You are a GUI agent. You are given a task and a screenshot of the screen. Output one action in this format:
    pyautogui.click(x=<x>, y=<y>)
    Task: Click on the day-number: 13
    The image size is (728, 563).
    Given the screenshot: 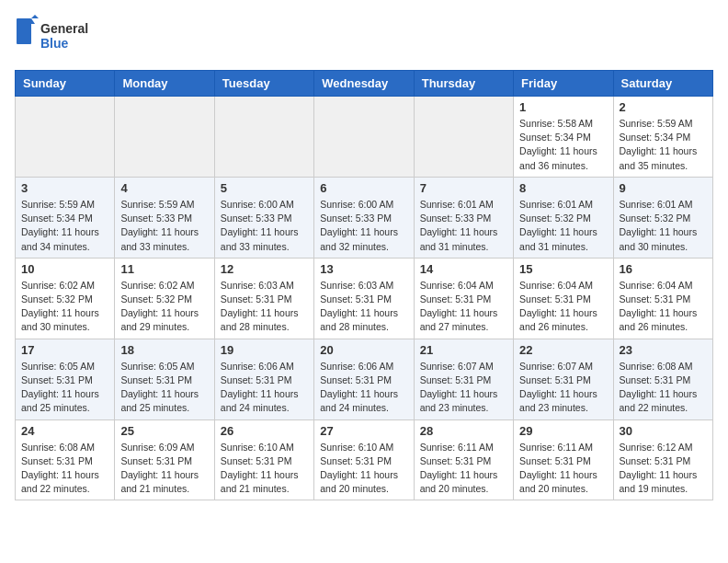 What is the action you would take?
    pyautogui.click(x=364, y=269)
    